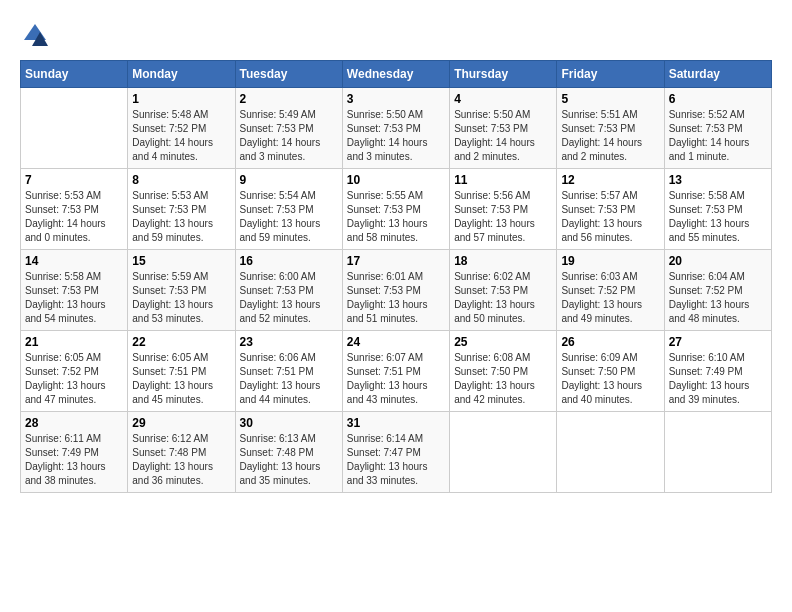  Describe the element at coordinates (181, 99) in the screenshot. I see `day-number: 1` at that location.